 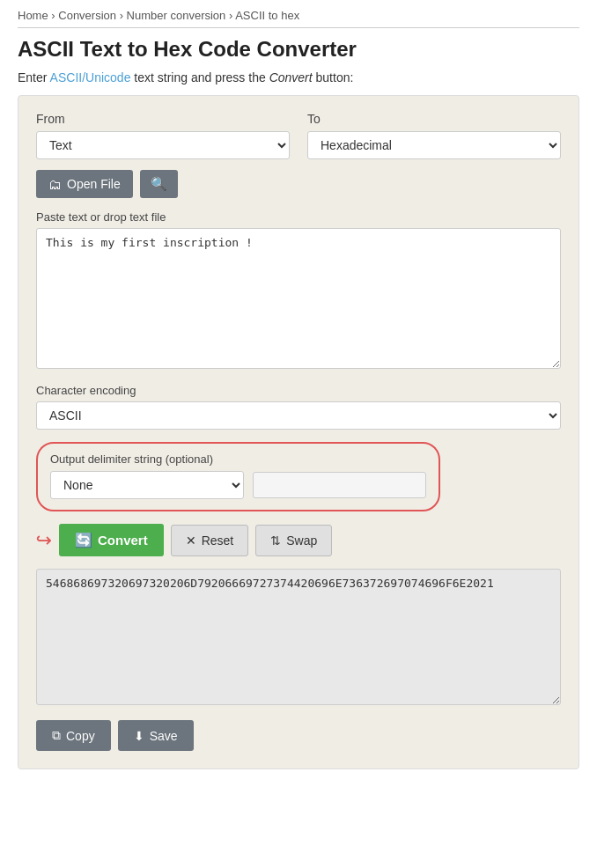 I want to click on delimiter-select: None Space Comma Newline Custom, so click(x=147, y=485).